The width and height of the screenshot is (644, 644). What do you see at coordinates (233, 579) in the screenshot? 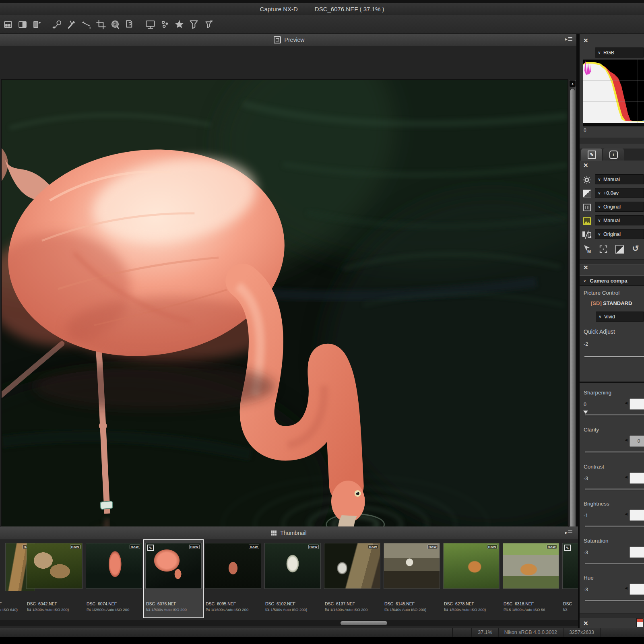
I see `thumbnail-item: RAW DSC_6095.NEF f/4 1/1600s Auto ISO 20…` at bounding box center [233, 579].